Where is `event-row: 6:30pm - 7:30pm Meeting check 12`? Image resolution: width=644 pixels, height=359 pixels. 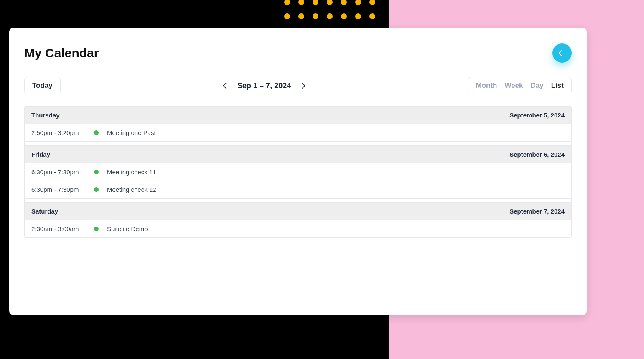
event-row: 6:30pm - 7:30pm Meeting check 12 is located at coordinates (298, 189).